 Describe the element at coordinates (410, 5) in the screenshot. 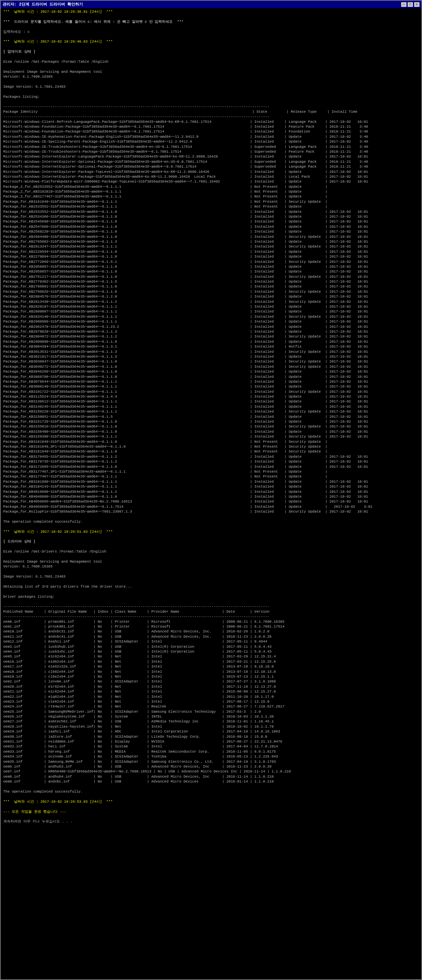

I see `window-controls: ─ □ ✕` at that location.